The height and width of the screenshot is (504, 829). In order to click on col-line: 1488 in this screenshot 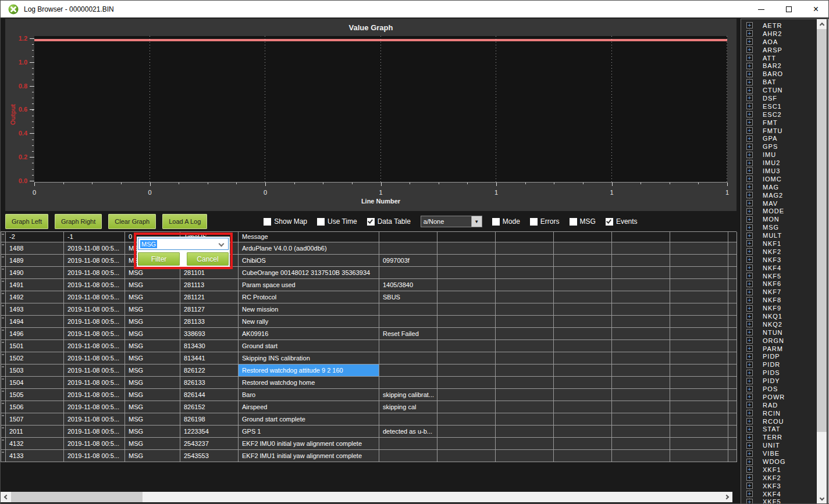, I will do `click(35, 249)`.